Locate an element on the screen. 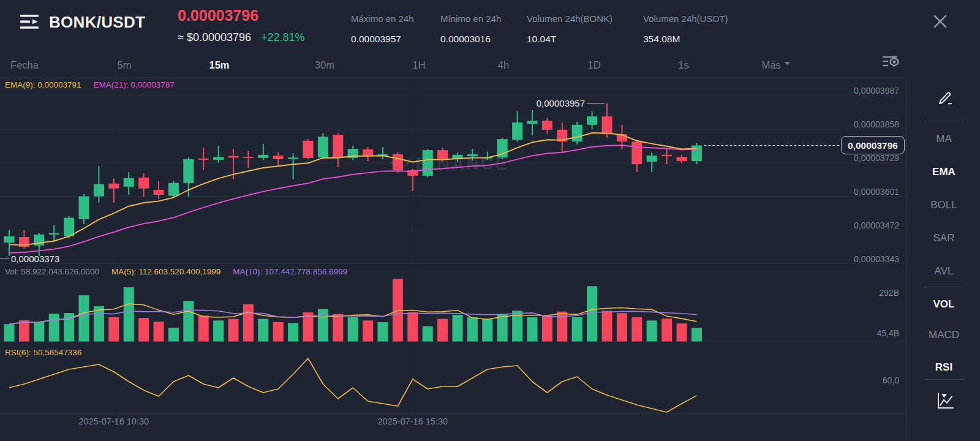  sidebar-item-ma: MA is located at coordinates (943, 139).